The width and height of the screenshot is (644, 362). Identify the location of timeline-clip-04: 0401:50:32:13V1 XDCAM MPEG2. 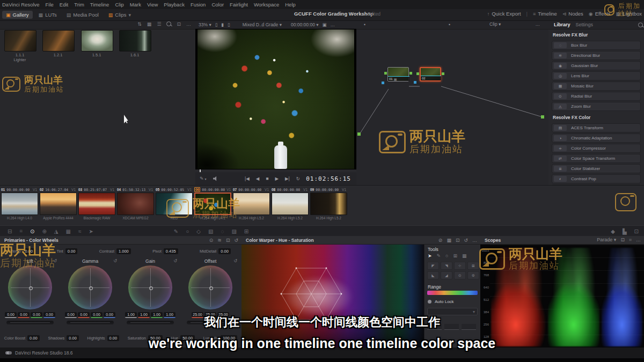
(135, 204).